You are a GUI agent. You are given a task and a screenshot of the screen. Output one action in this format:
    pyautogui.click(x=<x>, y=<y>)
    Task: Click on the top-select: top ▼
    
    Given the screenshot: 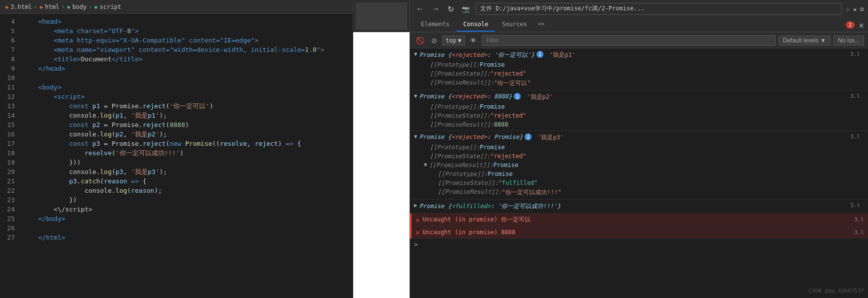 What is the action you would take?
    pyautogui.click(x=454, y=41)
    